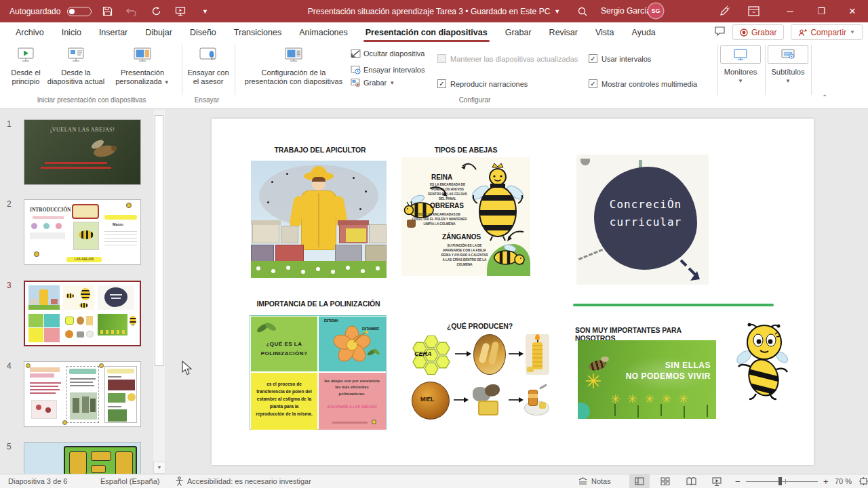  Describe the element at coordinates (738, 481) in the screenshot. I see `zoom-out-button: −` at that location.